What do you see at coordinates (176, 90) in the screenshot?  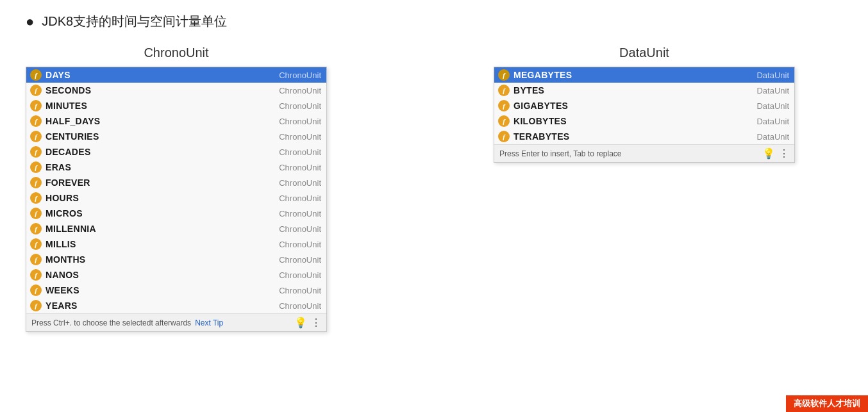 I see `chrono-item: f SECONDS ChronoUnit` at bounding box center [176, 90].